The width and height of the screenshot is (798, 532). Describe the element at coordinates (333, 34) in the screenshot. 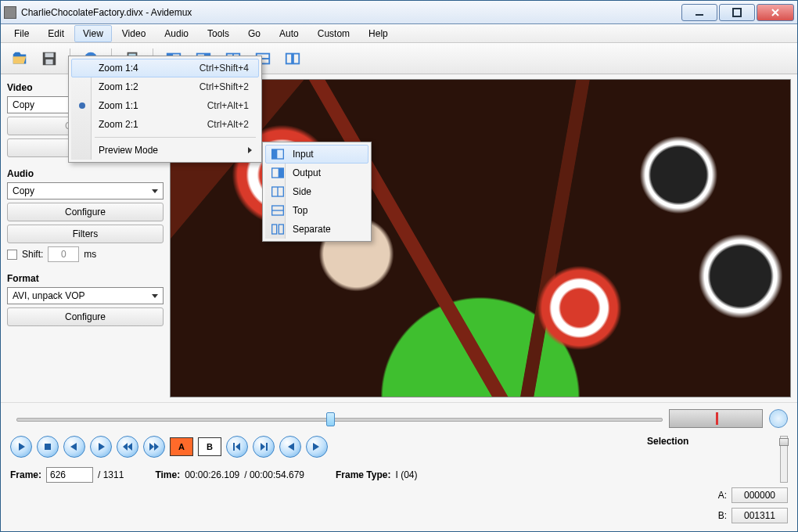

I see `menu-custom: Custom` at that location.